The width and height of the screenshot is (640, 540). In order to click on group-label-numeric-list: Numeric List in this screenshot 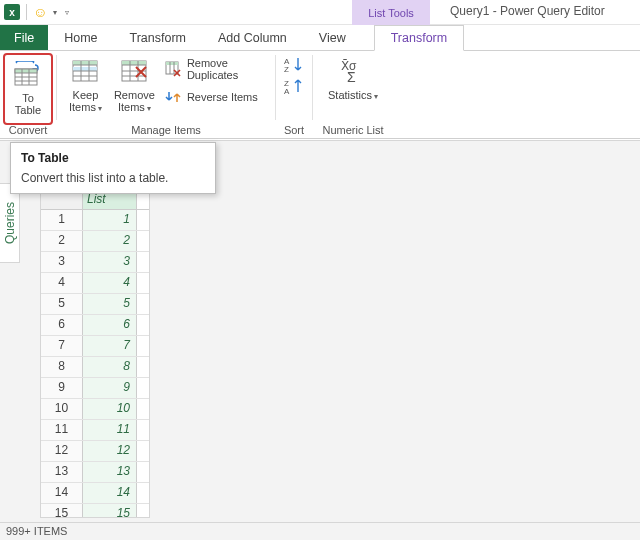, I will do `click(353, 130)`.